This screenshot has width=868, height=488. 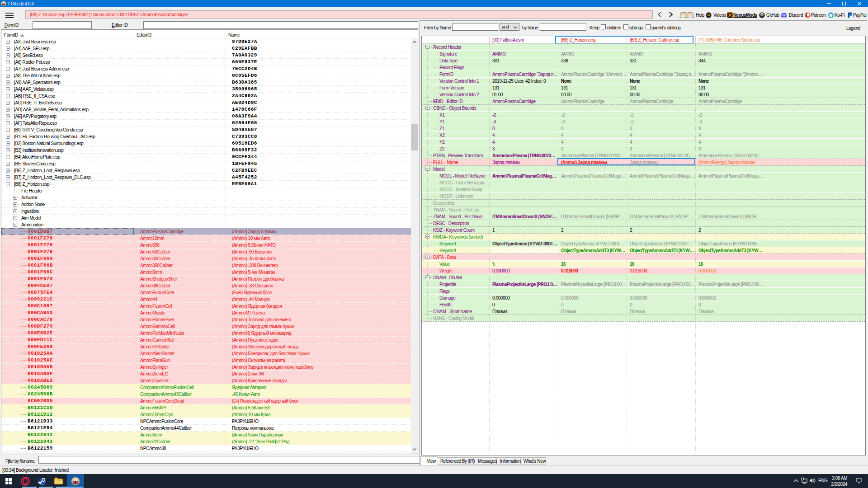 I want to click on svg-text: GP, so click(x=709, y=15).